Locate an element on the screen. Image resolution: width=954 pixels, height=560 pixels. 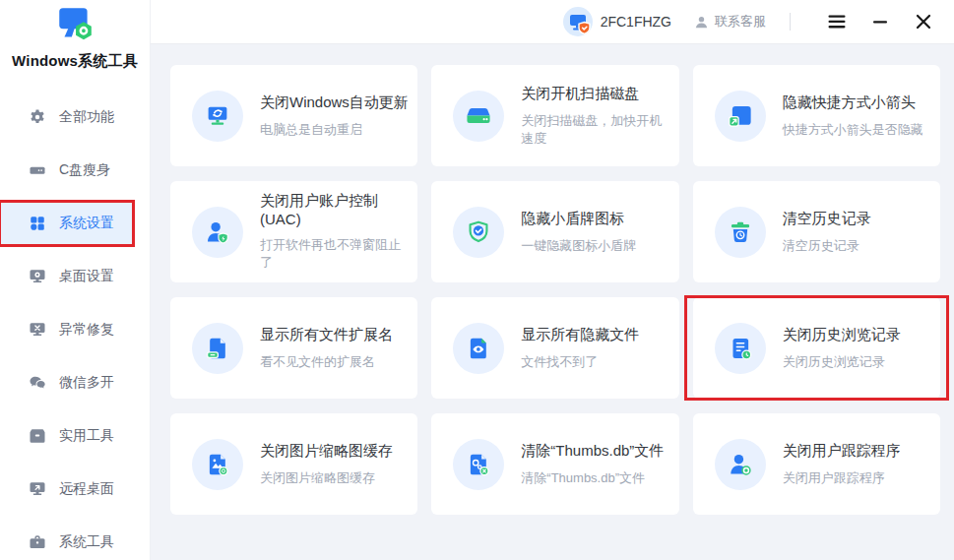
card-subtitle: 快捷方式小箭头是否隐藏 is located at coordinates (853, 130).